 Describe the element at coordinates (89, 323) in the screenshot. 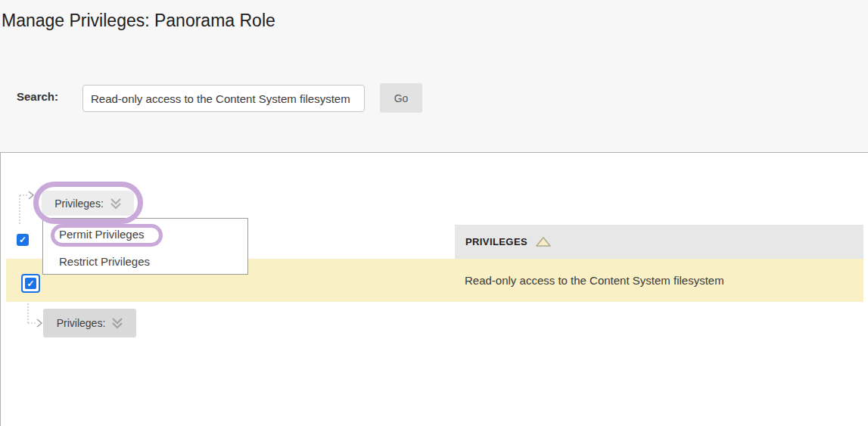

I see `privileges-menu-button-bottom: Privileges:` at that location.